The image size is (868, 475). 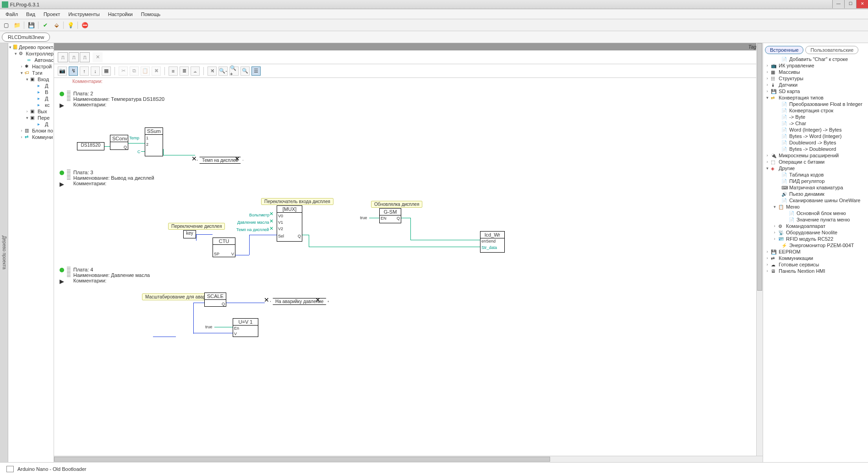 What do you see at coordinates (197, 226) in the screenshot?
I see `comment-peredisp: Переключение дисплея` at bounding box center [197, 226].